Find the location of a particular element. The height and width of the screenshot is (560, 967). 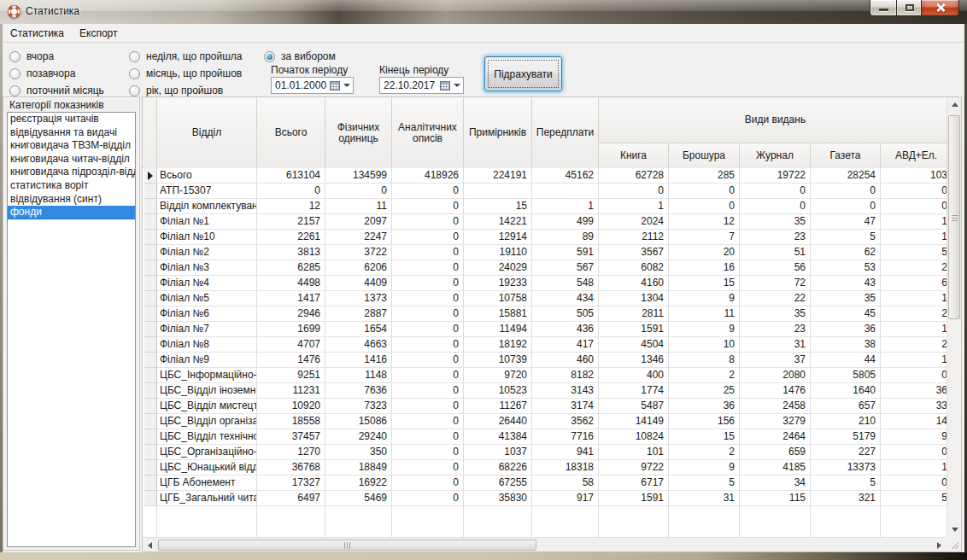

data-cell: 1640 is located at coordinates (846, 391).